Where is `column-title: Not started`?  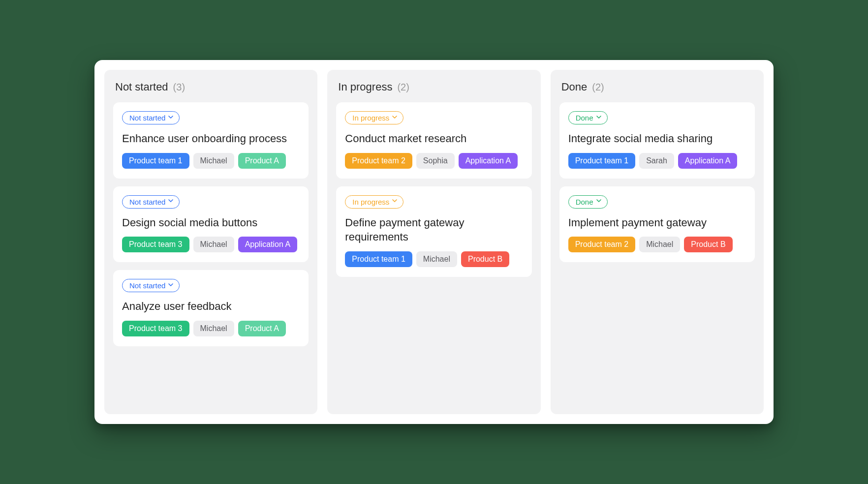
column-title: Not started is located at coordinates (142, 87).